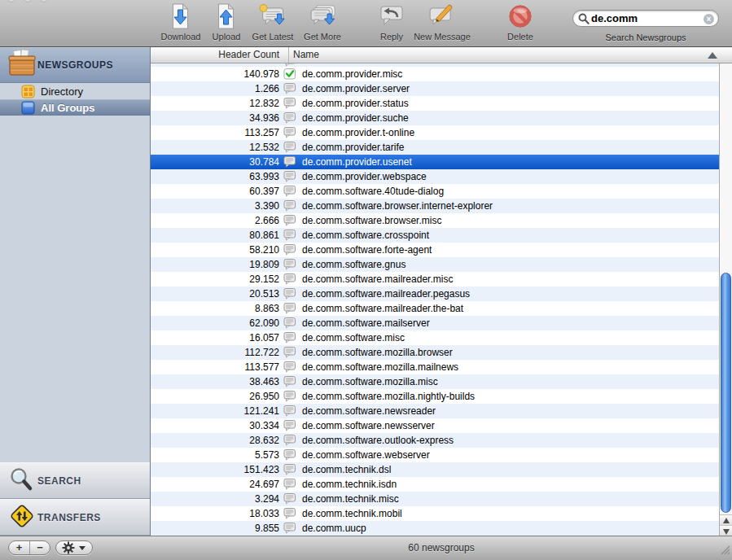  Describe the element at coordinates (386, 294) in the screenshot. I see `row-name: de.comm.software.mailreader.pegasus` at that location.